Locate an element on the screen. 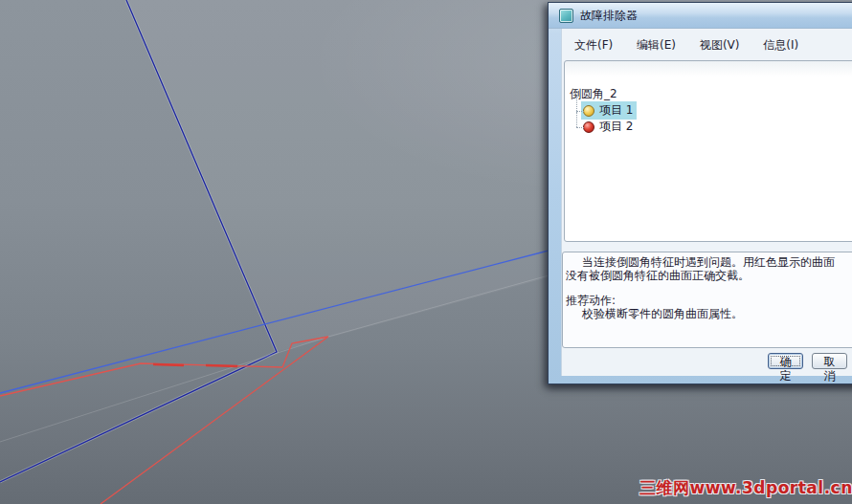  error-dot-icon is located at coordinates (589, 127).